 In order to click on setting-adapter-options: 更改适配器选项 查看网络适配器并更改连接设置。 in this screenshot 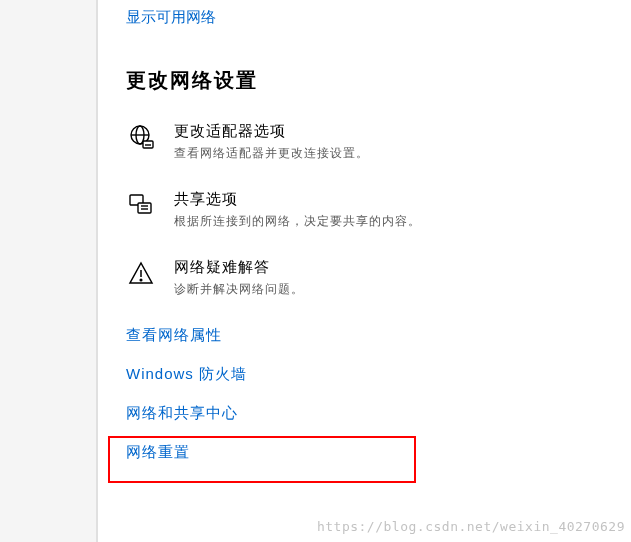, I will do `click(366, 142)`.